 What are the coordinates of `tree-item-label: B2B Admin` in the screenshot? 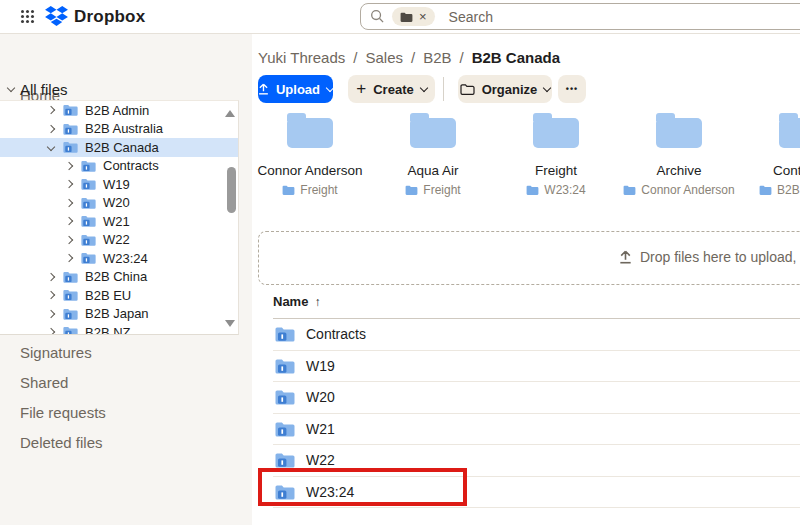 It's located at (117, 110).